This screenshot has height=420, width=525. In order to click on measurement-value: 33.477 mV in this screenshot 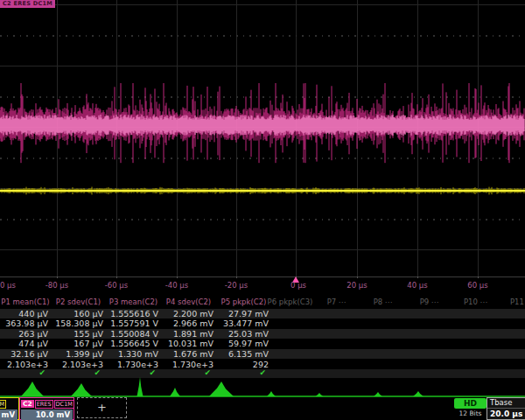, I will do `click(243, 324)`.